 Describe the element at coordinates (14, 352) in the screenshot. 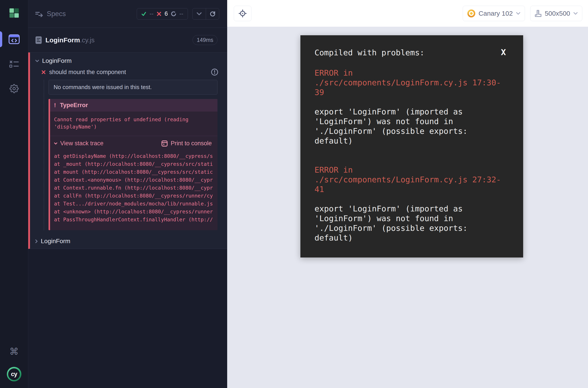

I see `keyboard-shortcuts-icon: ⌘` at that location.